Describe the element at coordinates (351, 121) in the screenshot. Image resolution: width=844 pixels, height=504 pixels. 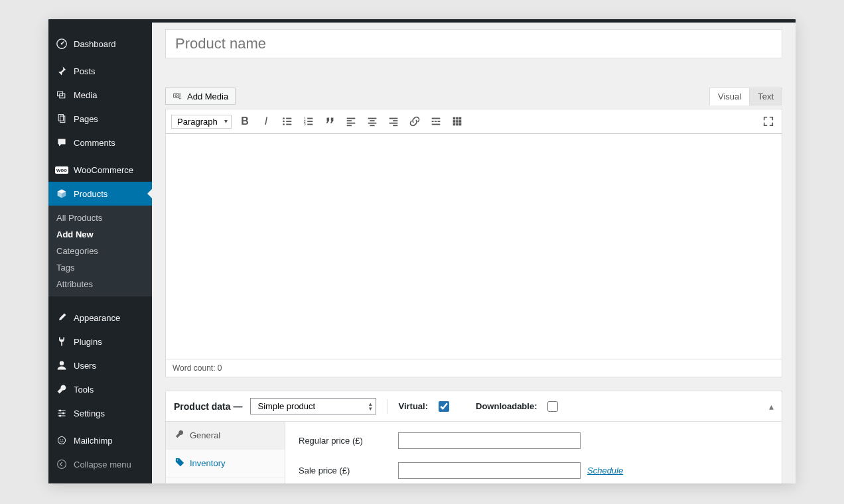
I see `align-left-button` at that location.